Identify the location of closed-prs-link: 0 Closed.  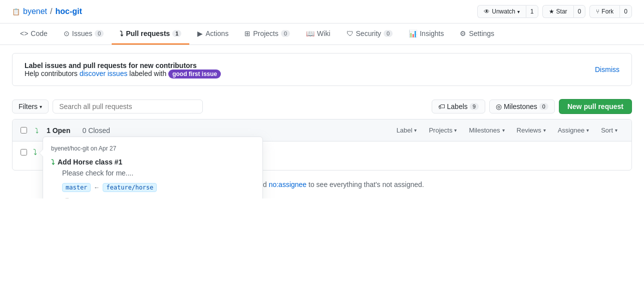
(96, 130).